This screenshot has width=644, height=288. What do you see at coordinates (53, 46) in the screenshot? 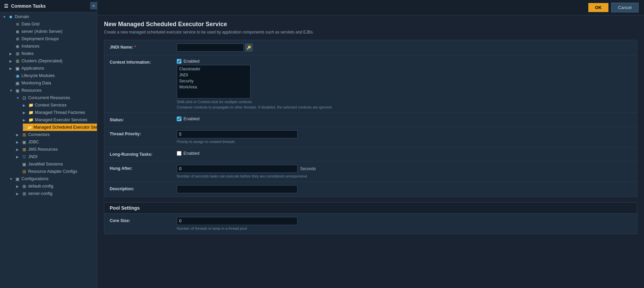
I see `instances-item: ▣ Instances` at bounding box center [53, 46].